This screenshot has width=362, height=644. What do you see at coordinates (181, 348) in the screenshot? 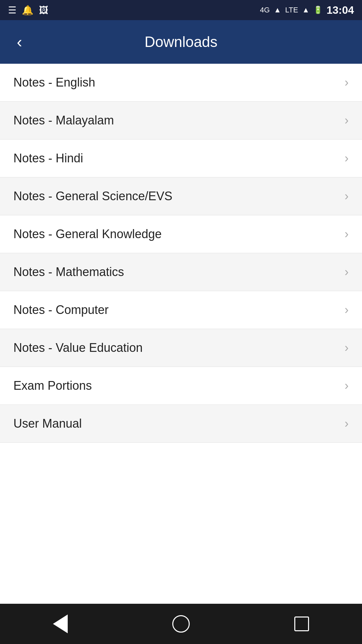
I see `list-item: Notes - Value Education›` at bounding box center [181, 348].